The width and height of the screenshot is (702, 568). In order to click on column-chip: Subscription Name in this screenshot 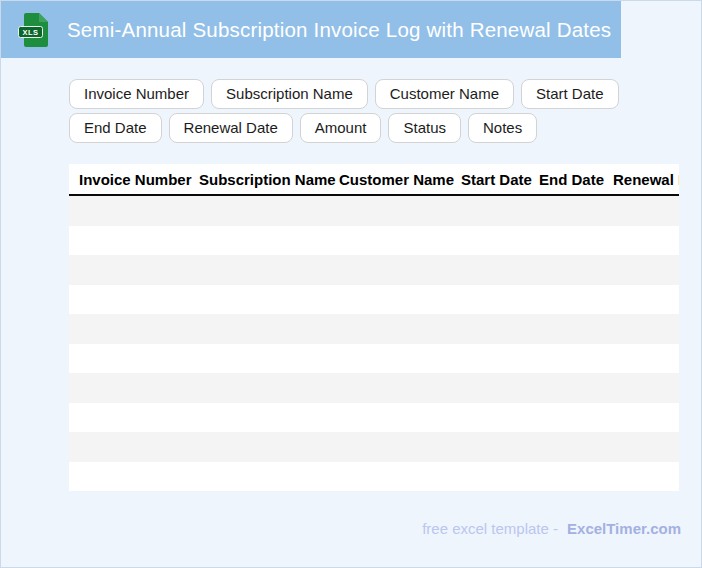, I will do `click(290, 94)`.